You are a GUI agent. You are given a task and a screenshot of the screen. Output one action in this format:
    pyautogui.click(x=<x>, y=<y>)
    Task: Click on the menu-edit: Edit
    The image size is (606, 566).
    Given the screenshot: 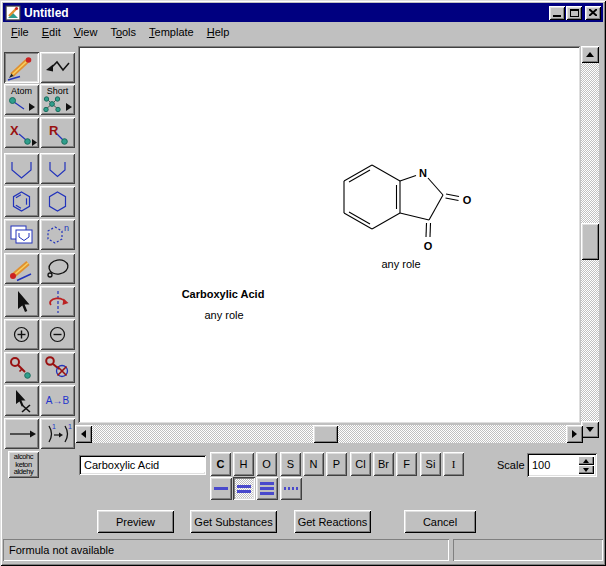 What is the action you would take?
    pyautogui.click(x=52, y=32)
    